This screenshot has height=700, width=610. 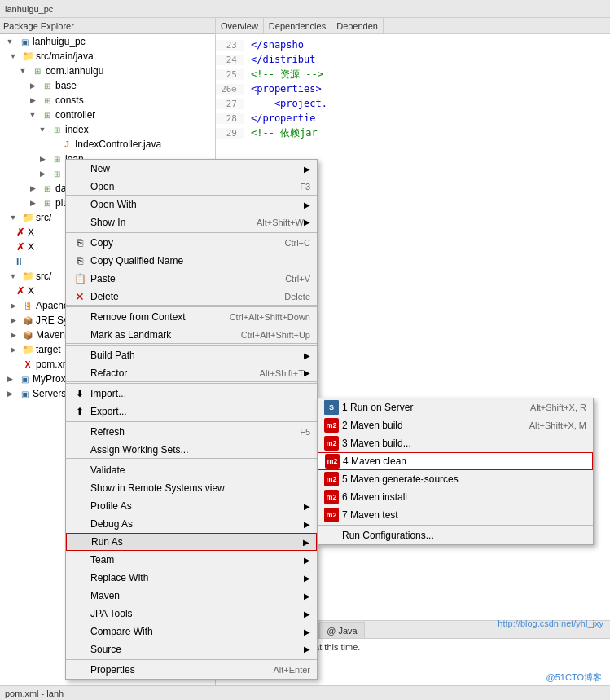 What do you see at coordinates (80, 632) in the screenshot?
I see `compare-icon` at bounding box center [80, 632].